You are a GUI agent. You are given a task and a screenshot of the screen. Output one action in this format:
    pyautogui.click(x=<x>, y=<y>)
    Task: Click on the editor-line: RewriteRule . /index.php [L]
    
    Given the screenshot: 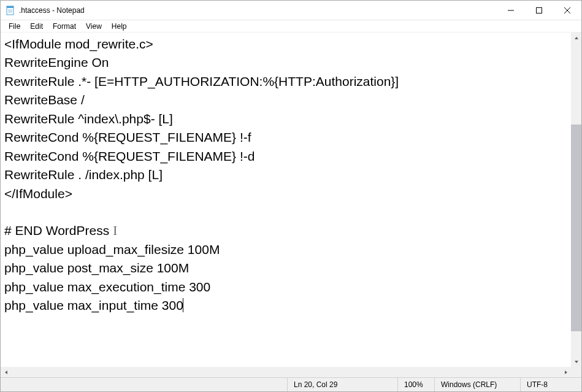 What is the action you would take?
    pyautogui.click(x=286, y=175)
    